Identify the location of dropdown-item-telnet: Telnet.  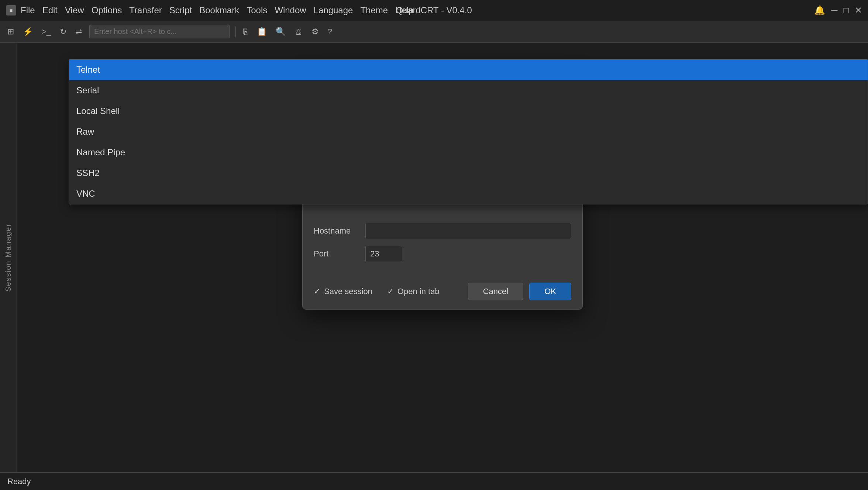
(442, 76).